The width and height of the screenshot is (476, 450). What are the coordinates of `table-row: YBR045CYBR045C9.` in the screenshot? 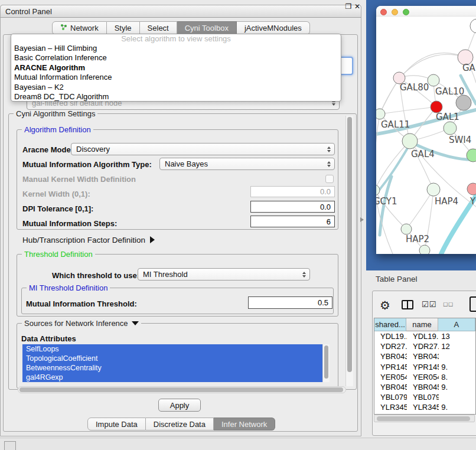 It's located at (425, 387).